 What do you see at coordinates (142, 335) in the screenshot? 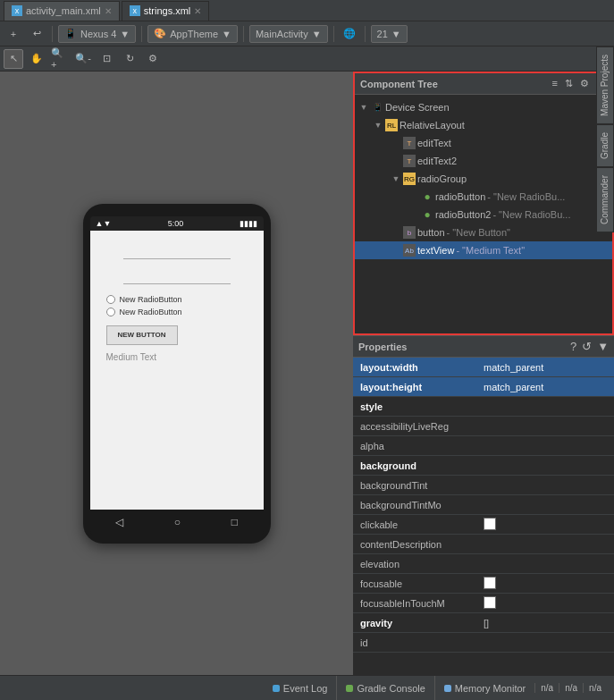
I see `phone-button: NEW BUTTON` at bounding box center [142, 335].